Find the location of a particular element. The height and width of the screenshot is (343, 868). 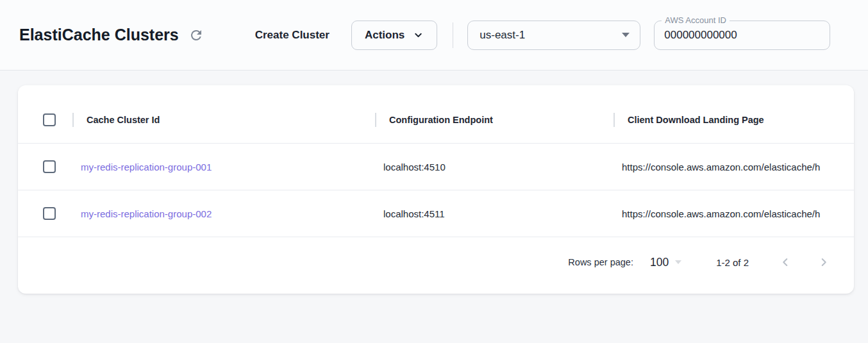

rows-per-page-label: Rows per page: is located at coordinates (601, 262).